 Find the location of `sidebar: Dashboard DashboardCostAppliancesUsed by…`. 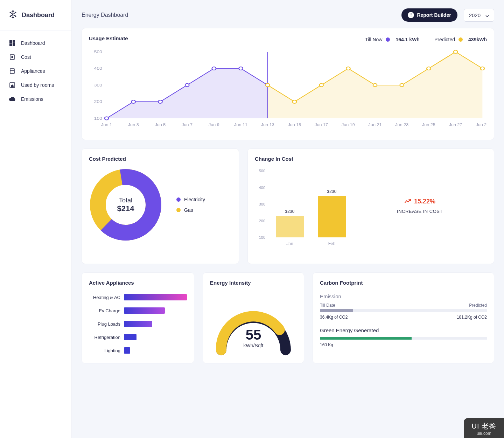

sidebar: Dashboard DashboardCostAppliancesUsed by… is located at coordinates (36, 219).